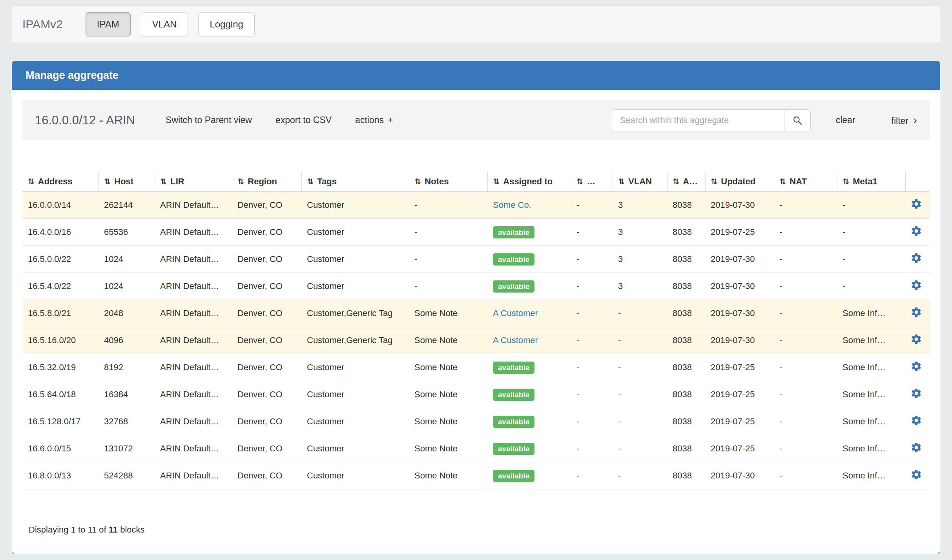 Image resolution: width=952 pixels, height=560 pixels. Describe the element at coordinates (60, 182) in the screenshot. I see `column-header-address: ⇅Address` at that location.